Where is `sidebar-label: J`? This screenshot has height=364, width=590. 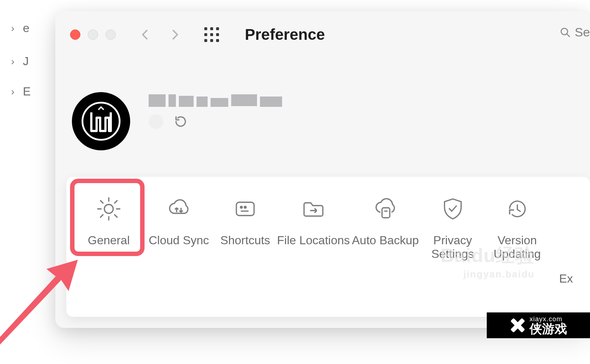
sidebar-label: J is located at coordinates (26, 61).